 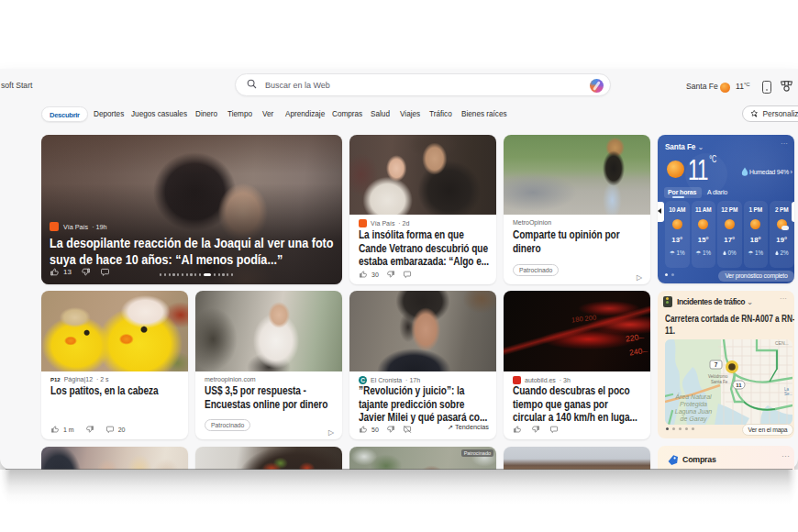 I want to click on svg-text: Santa Fe, so click(x=719, y=382).